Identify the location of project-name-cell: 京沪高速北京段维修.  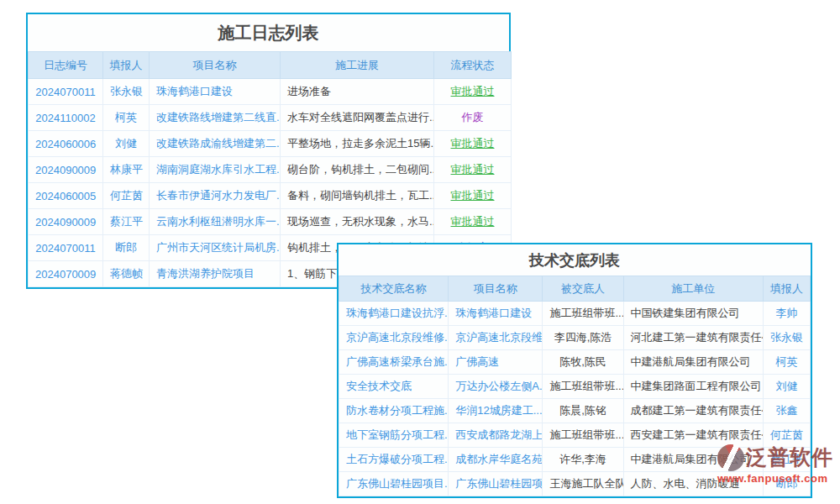
(496, 338).